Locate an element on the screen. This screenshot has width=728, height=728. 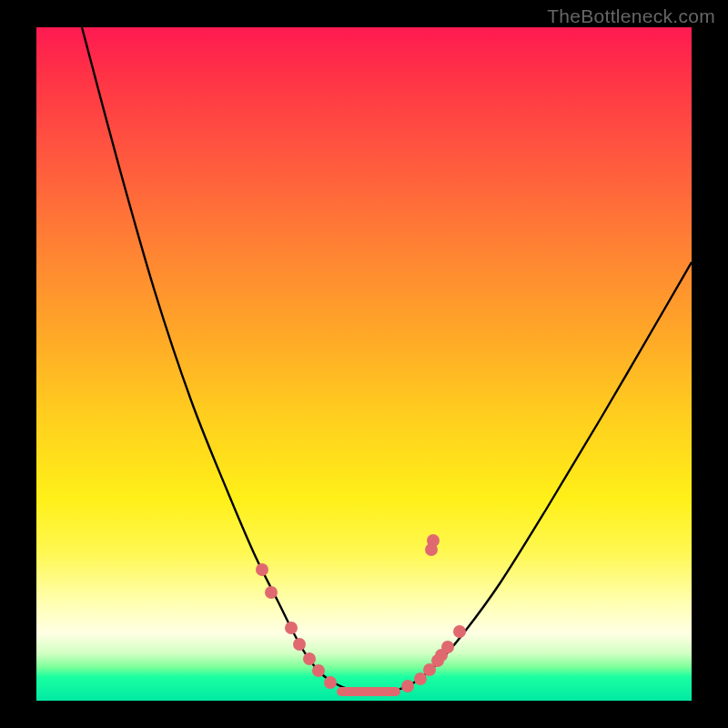
curve-markers is located at coordinates (360, 613).